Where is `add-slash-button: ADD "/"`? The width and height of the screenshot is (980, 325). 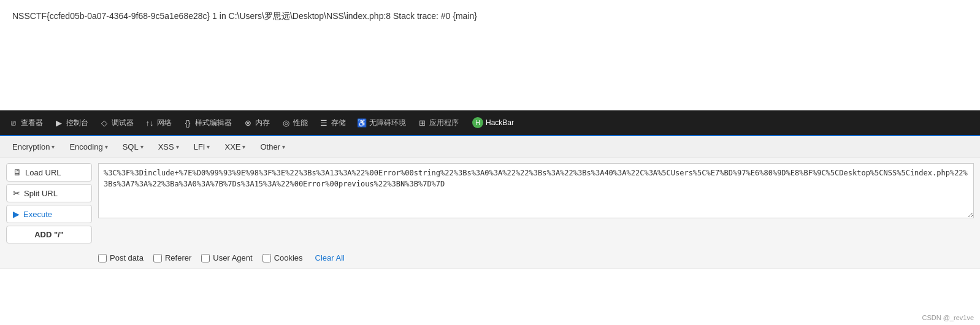
add-slash-button: ADD "/" is located at coordinates (49, 234).